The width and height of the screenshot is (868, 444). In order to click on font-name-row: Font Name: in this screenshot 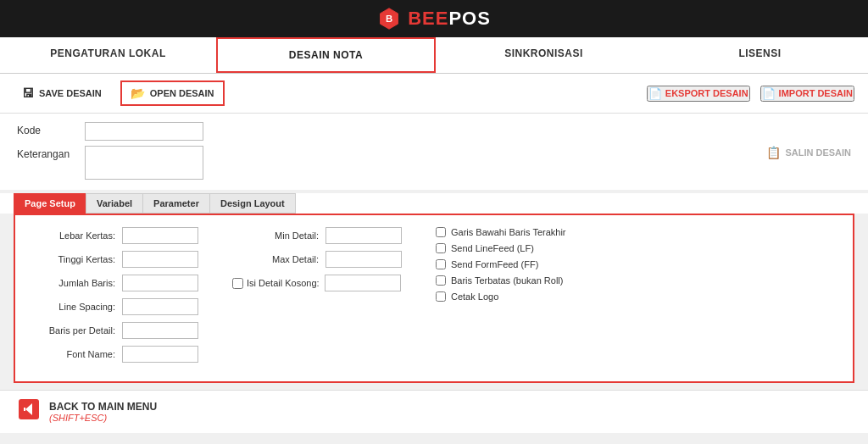, I will do `click(122, 354)`.